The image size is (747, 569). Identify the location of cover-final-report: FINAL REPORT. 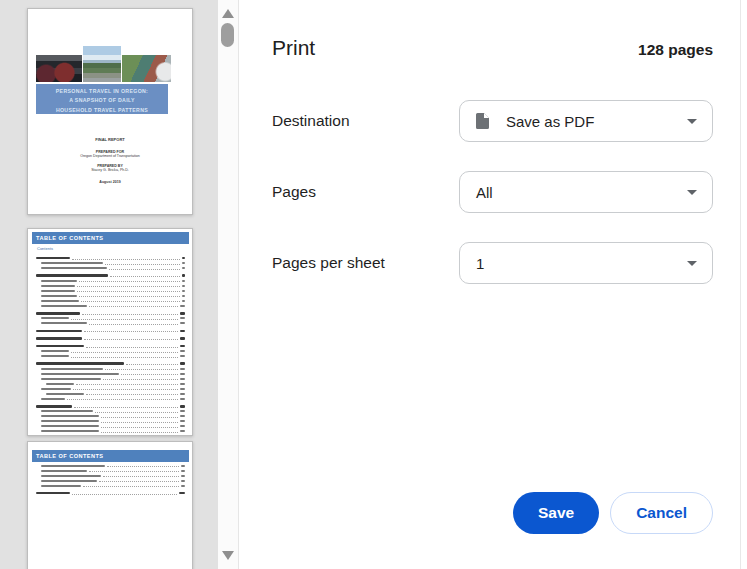
(110, 140).